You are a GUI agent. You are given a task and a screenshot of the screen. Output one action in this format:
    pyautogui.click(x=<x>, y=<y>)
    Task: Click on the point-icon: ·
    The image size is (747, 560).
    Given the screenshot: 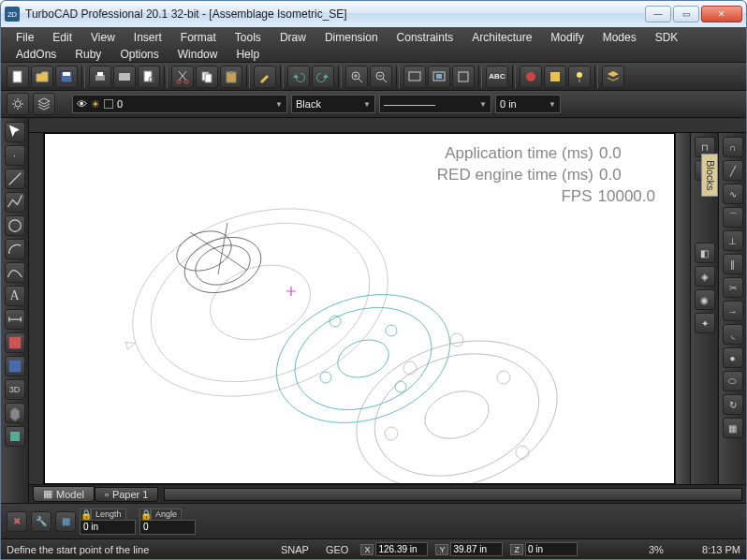 What is the action you would take?
    pyautogui.click(x=15, y=155)
    